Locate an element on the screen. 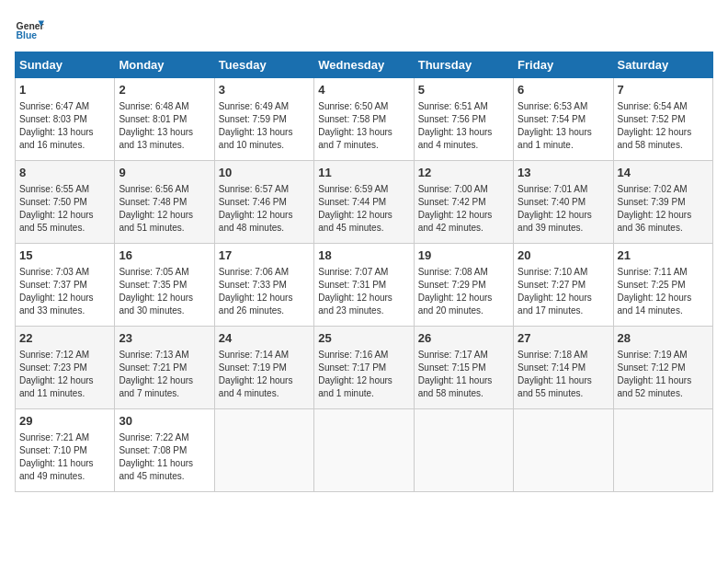  day-number: 16 is located at coordinates (164, 256).